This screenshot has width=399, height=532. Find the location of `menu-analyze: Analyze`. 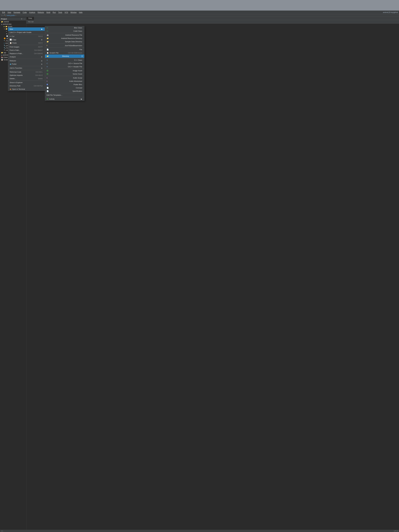

menu-analyze: Analyze is located at coordinates (32, 13).